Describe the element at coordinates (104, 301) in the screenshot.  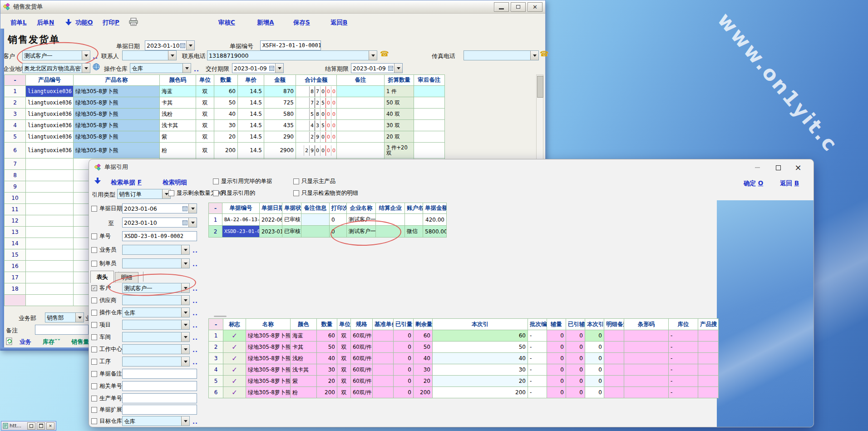
I see `filter-checkbox-7: 供应商` at that location.